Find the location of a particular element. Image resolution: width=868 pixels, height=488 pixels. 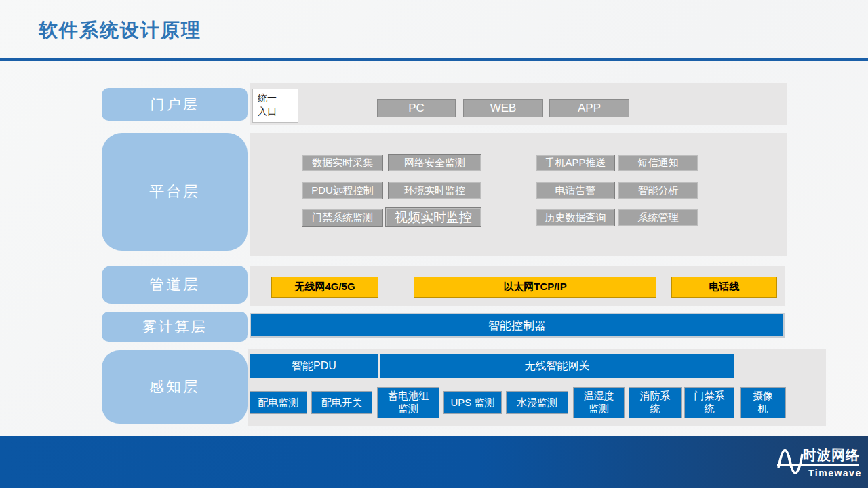

gateway-wireless-gateway: 无线智能网关 is located at coordinates (557, 366).